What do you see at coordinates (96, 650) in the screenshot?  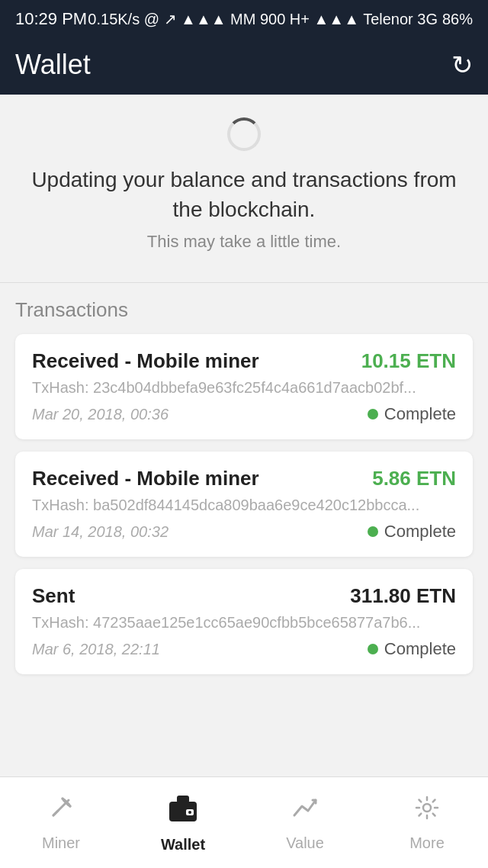 I see `tx-date-3: Mar 6, 2018, 22:11` at bounding box center [96, 650].